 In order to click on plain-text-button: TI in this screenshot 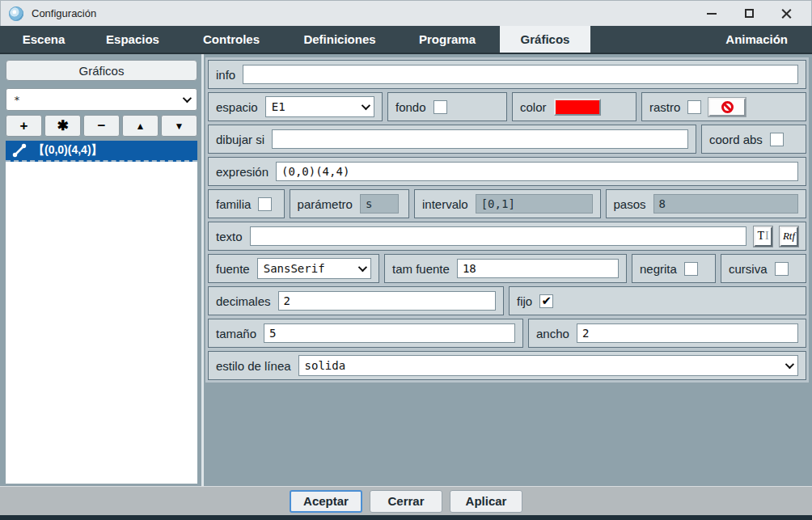, I will do `click(763, 236)`.